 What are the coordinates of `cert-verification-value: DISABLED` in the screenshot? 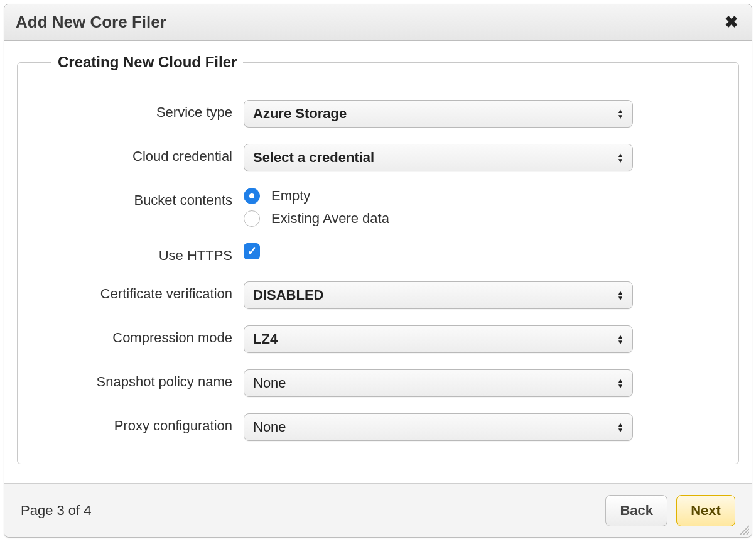 It's located at (429, 295).